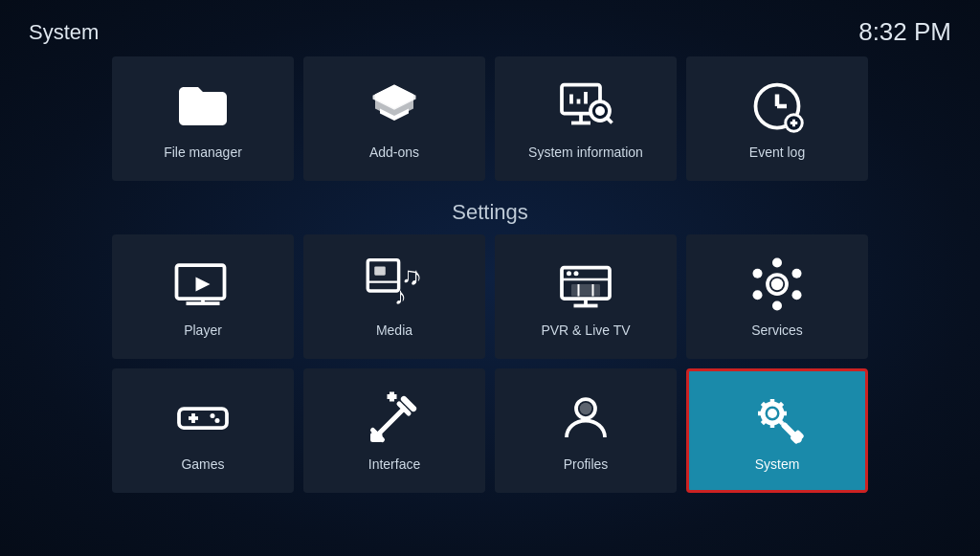 This screenshot has height=556, width=980. Describe the element at coordinates (394, 284) in the screenshot. I see `media-icon: ♫ ♪ ♪` at that location.